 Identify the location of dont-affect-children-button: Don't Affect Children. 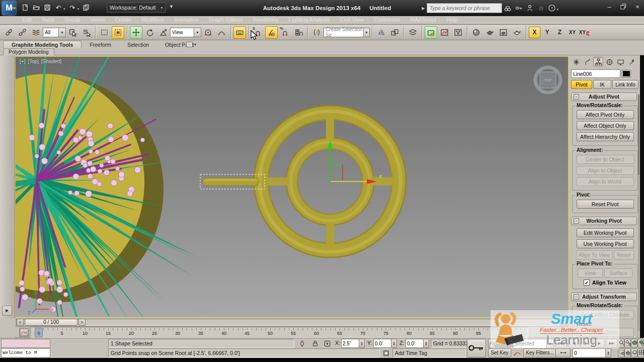
(605, 315).